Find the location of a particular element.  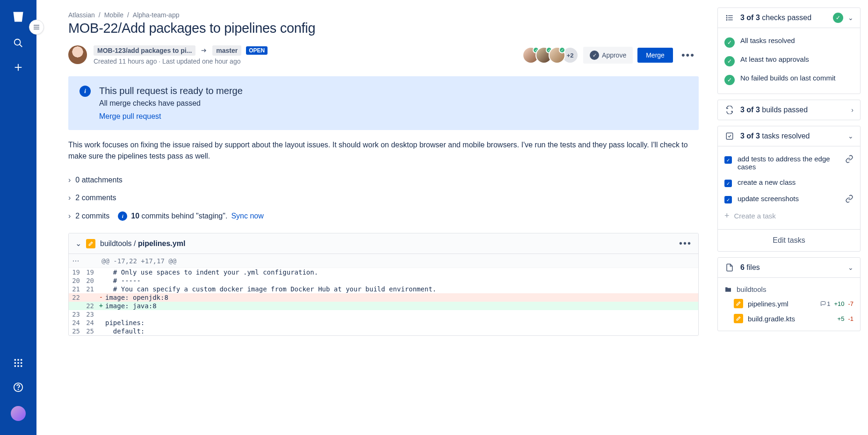

diff-line: 2323 is located at coordinates (383, 314).